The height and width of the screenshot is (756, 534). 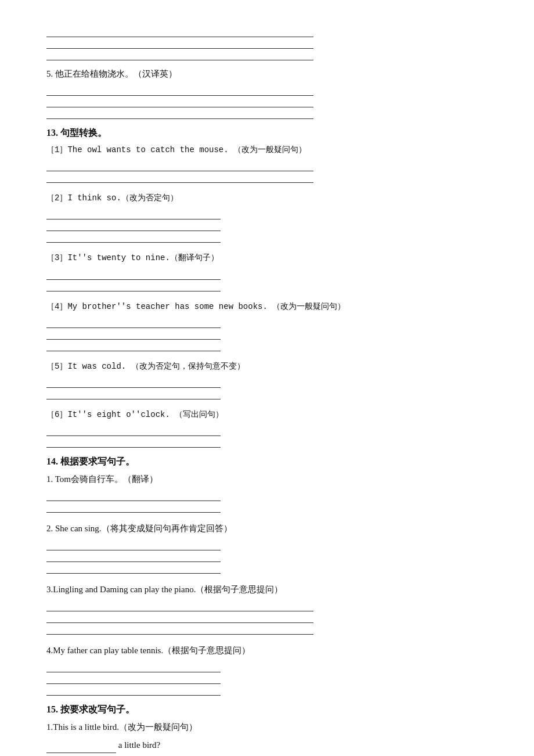 I want to click on q13-6-block: ［6］It''s eight o''clock. （写出问句）, so click(x=267, y=427).